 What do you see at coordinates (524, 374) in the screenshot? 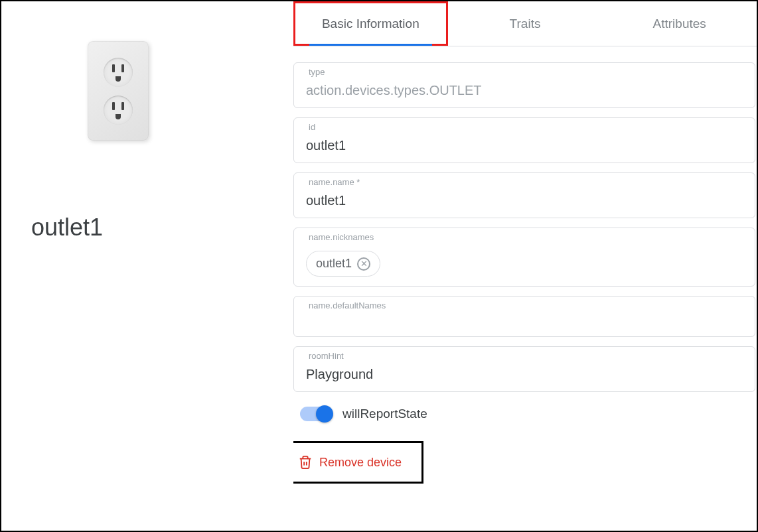
I see `input-roomhint` at bounding box center [524, 374].